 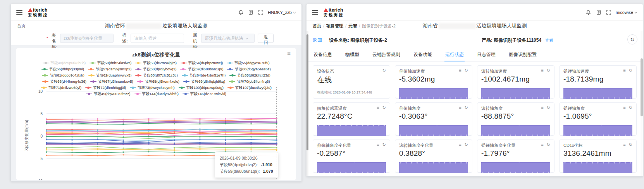 What do you see at coordinates (157, 38) in the screenshot?
I see `description-input: 请输入 描述` at bounding box center [157, 38].